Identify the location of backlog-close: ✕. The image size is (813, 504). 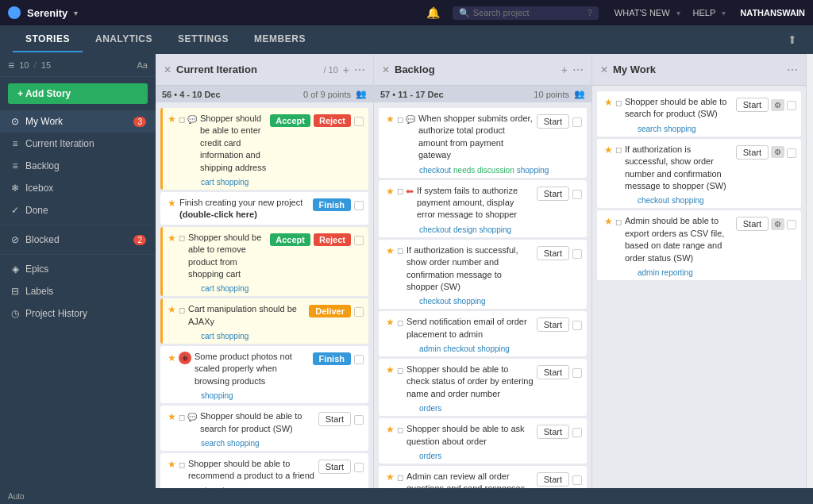
(386, 70).